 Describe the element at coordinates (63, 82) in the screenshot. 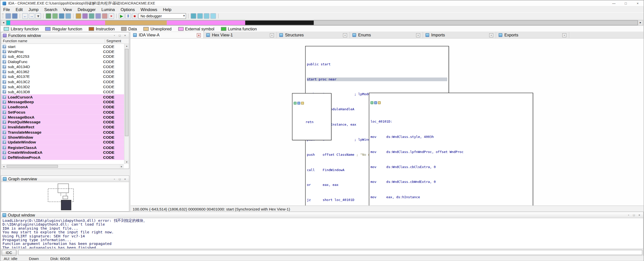

I see `function-row: f sub_4013C2 CODE` at that location.